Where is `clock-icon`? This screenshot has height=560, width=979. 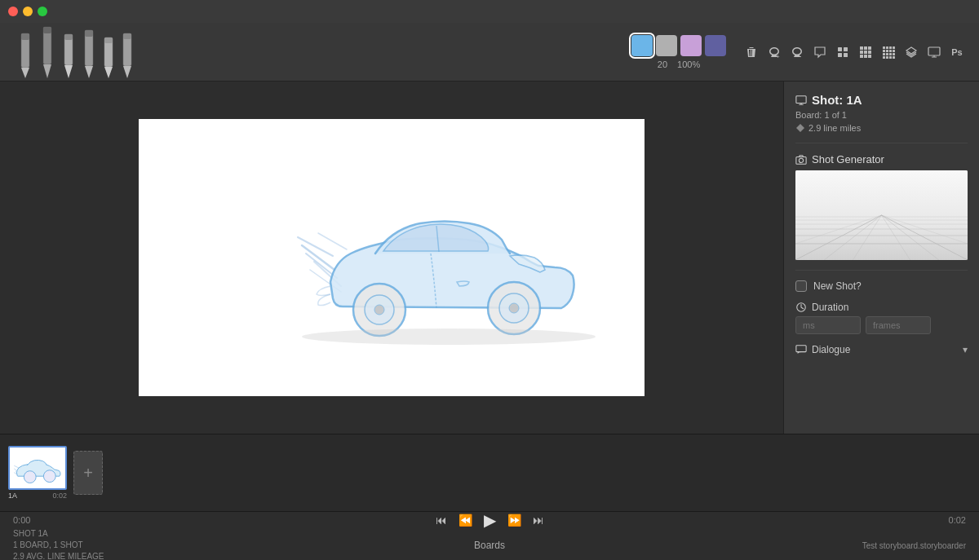
clock-icon is located at coordinates (801, 307).